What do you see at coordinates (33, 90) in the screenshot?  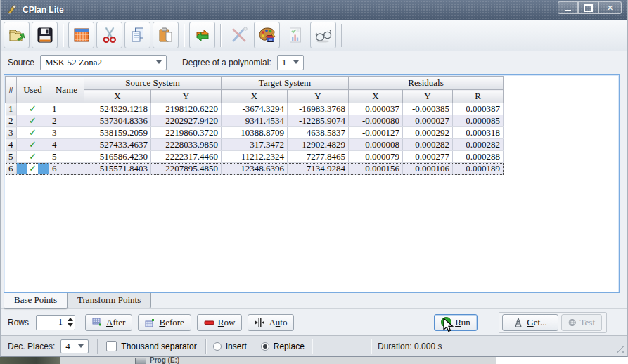 I see `col-header-used: Used` at bounding box center [33, 90].